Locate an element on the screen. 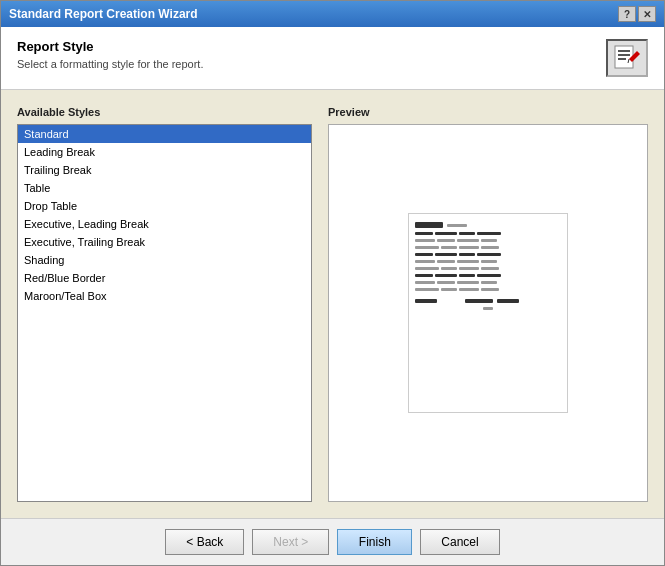 This screenshot has height=566, width=665. section-title: Report Style is located at coordinates (110, 46).